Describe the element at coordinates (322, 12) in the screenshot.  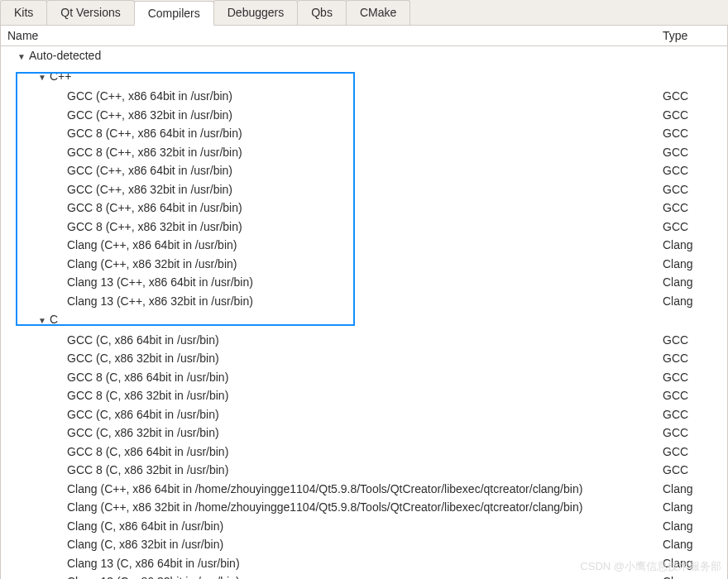
I see `tab-qbs: Qbs` at that location.